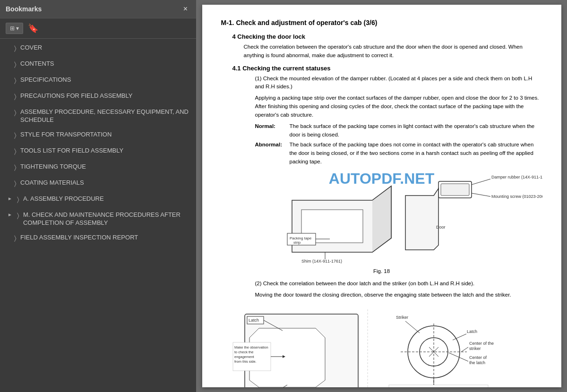  Describe the element at coordinates (98, 184) in the screenshot. I see `sidebar-item-coating-materials: 〉 COATING MATERIALS` at that location.